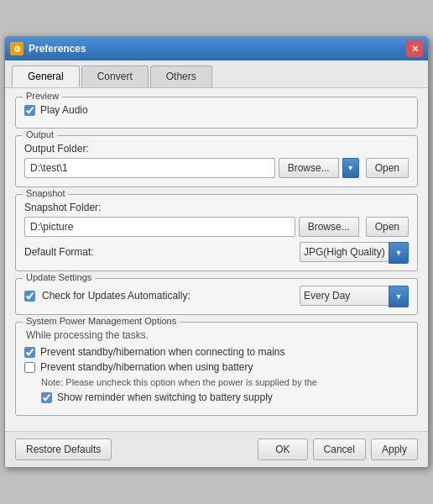 Image resolution: width=433 pixels, height=504 pixels. Describe the element at coordinates (162, 252) in the screenshot. I see `format-label: Default Format:` at that location.